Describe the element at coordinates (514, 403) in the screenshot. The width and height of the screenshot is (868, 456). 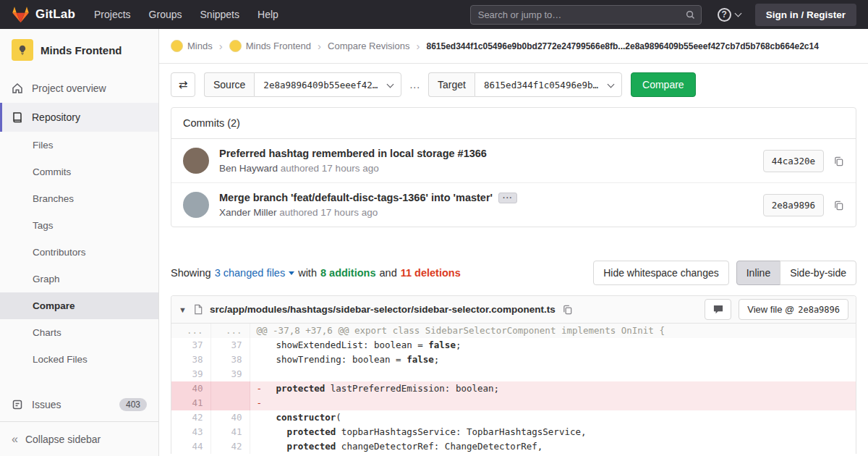
I see `diff-line-removed: 41-` at that location.